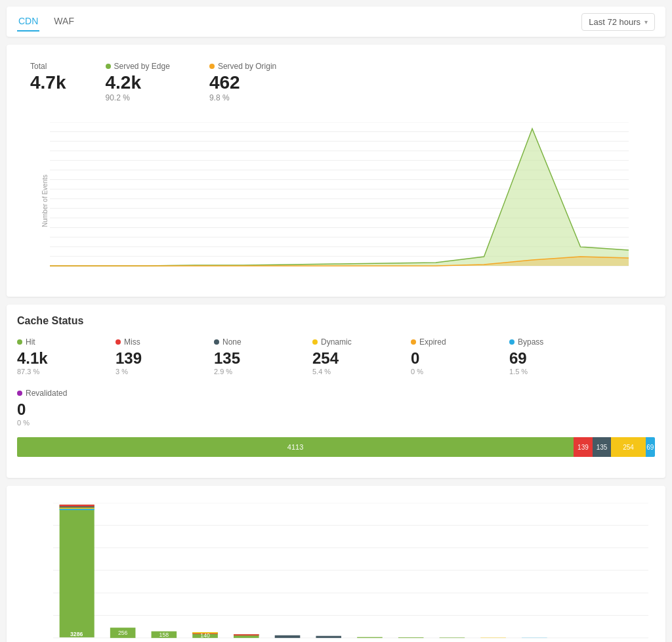  I want to click on svg-text: 256, so click(123, 633).